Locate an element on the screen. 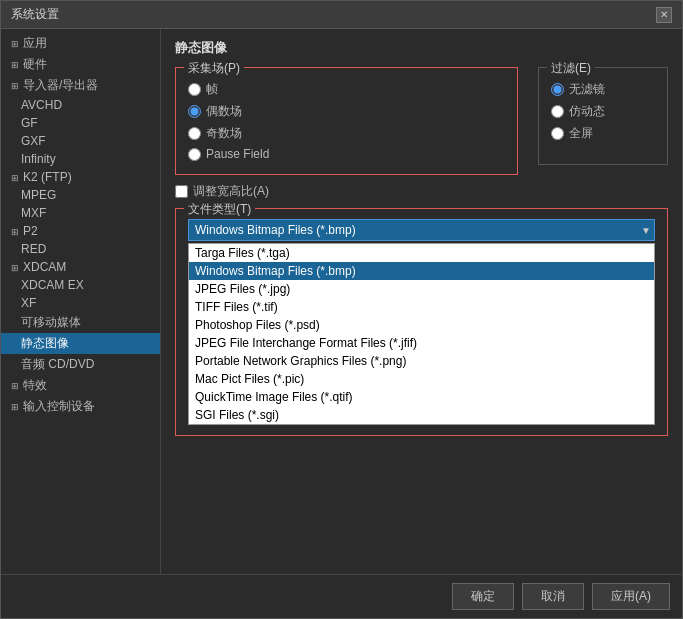 This screenshot has height=619, width=683. filter-radio-fake is located at coordinates (558, 112).